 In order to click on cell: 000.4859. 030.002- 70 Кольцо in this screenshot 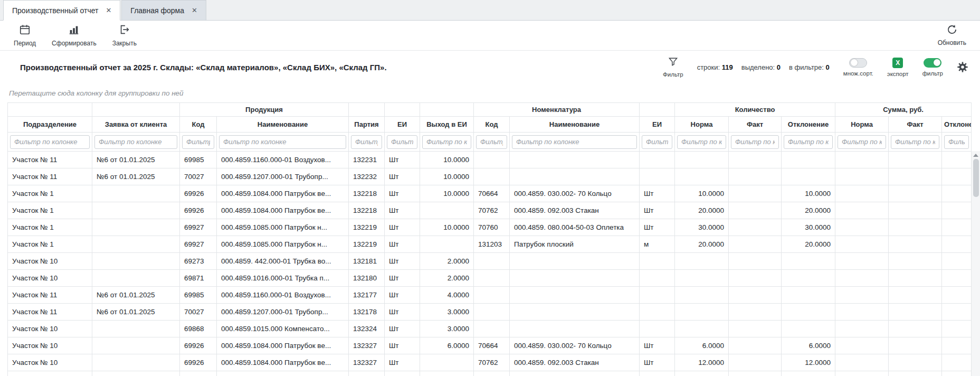, I will do `click(575, 194)`.